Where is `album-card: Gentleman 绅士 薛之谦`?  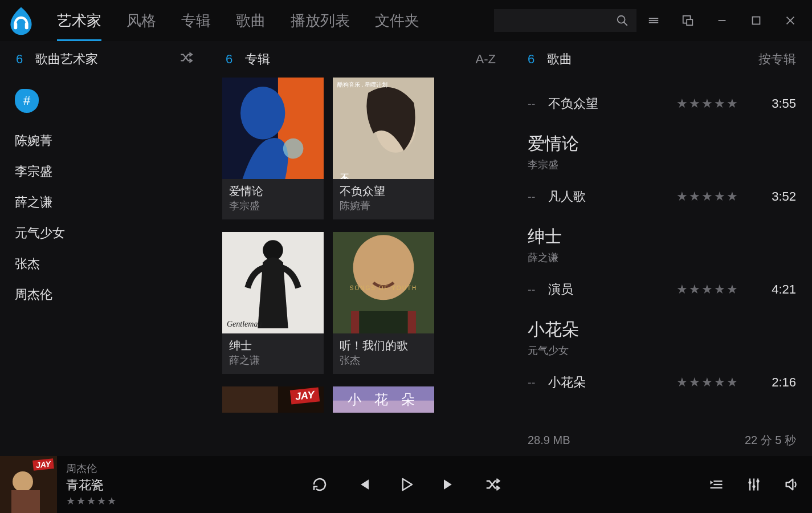
album-card: Gentleman 绅士 薛之谦 is located at coordinates (273, 303).